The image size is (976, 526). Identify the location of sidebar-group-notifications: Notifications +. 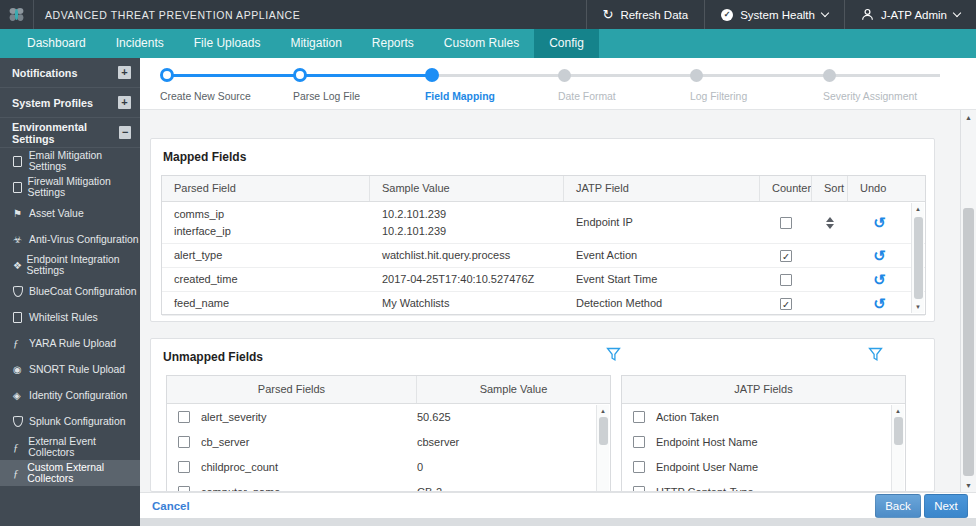
(70, 73).